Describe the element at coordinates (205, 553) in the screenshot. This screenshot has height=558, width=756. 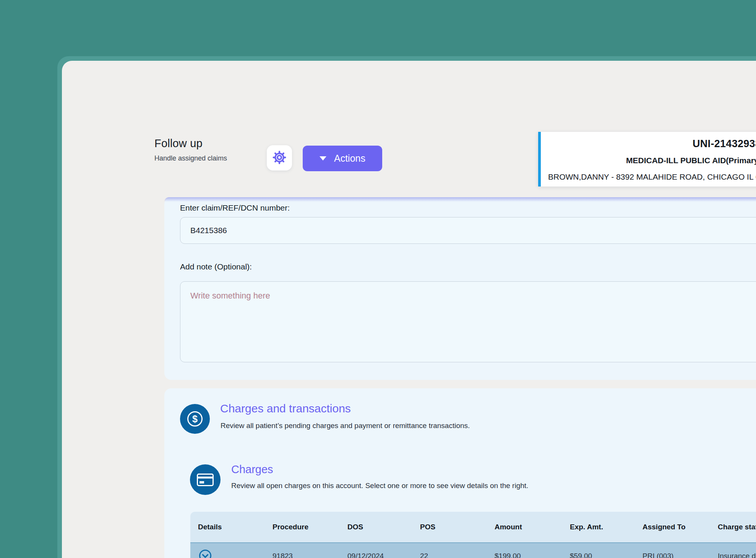
I see `expand-row-button` at that location.